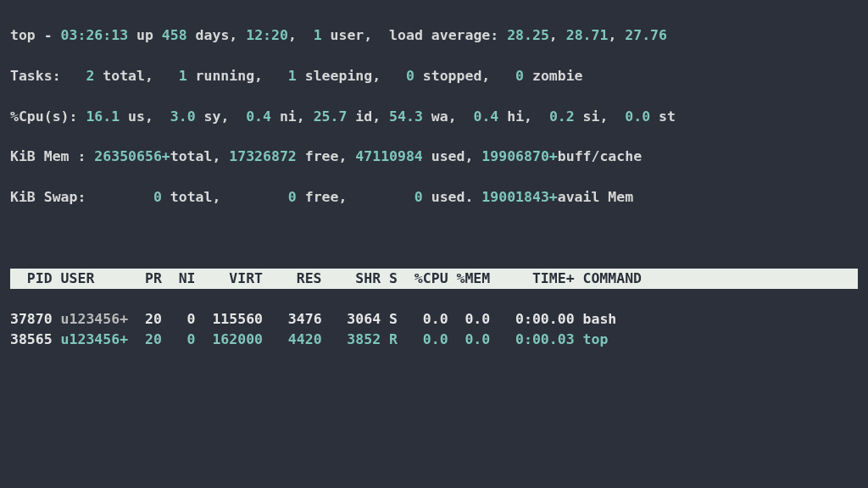 This screenshot has width=868, height=488. I want to click on uptime-days: 458, so click(175, 36).